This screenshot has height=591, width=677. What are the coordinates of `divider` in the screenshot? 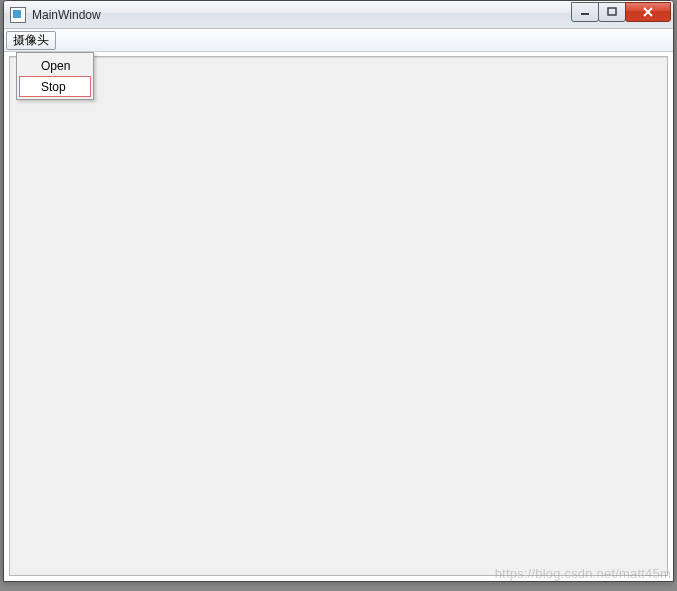 It's located at (338, 58).